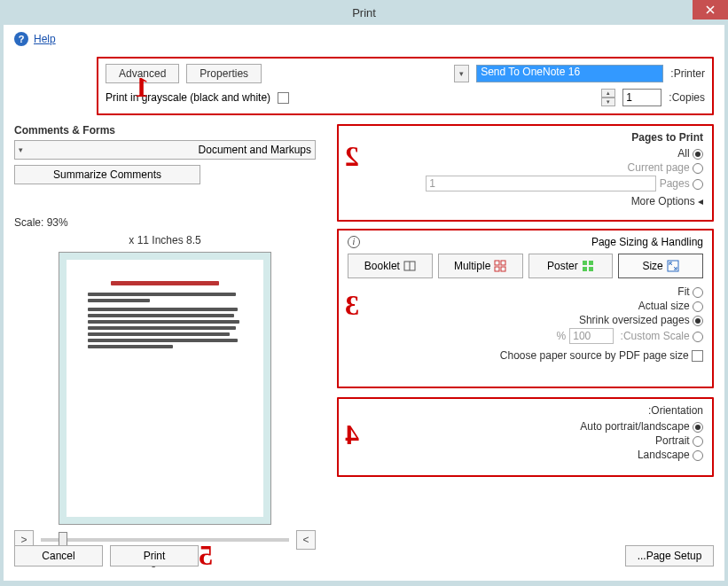  What do you see at coordinates (165, 130) in the screenshot?
I see `comments-heading: Comments & Forms` at bounding box center [165, 130].